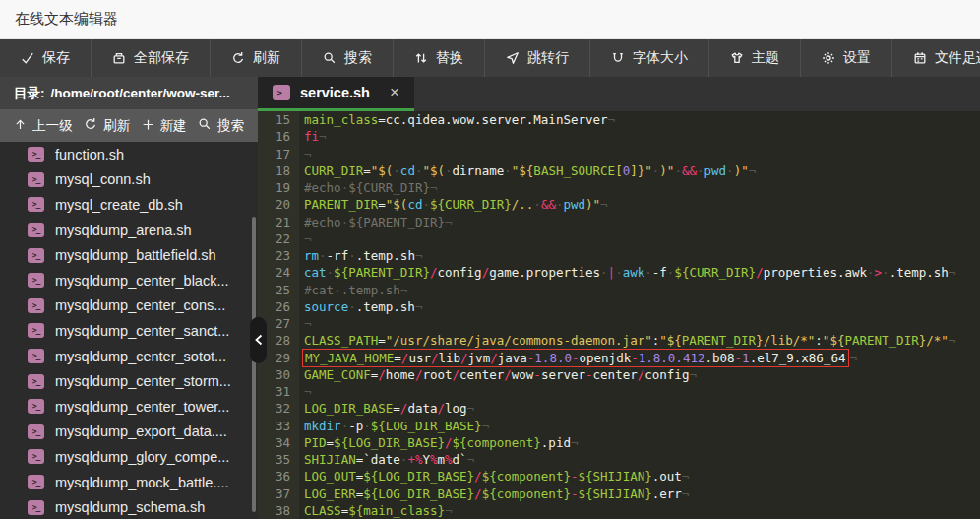 The image size is (980, 519). I want to click on code-line: 23rm·-rf·.temp.sh¬, so click(619, 256).